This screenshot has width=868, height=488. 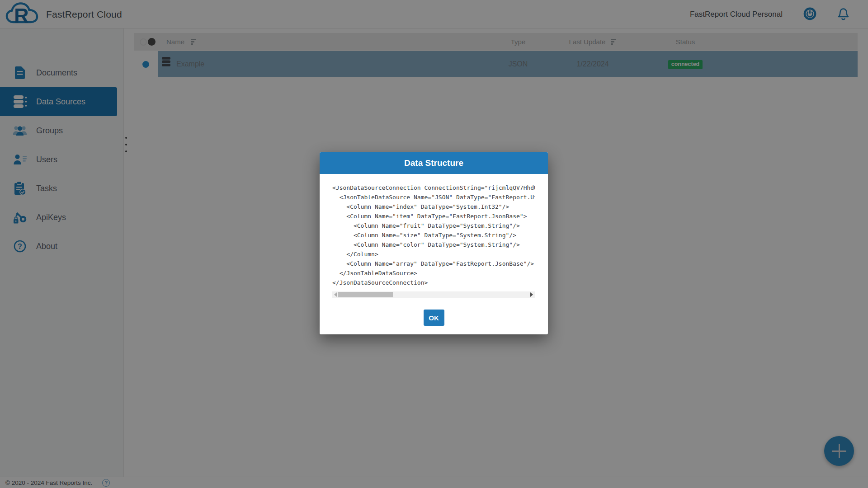 What do you see at coordinates (434, 264) in the screenshot?
I see `code-line: <Column Name="array" DataType="FastRepor…` at bounding box center [434, 264].